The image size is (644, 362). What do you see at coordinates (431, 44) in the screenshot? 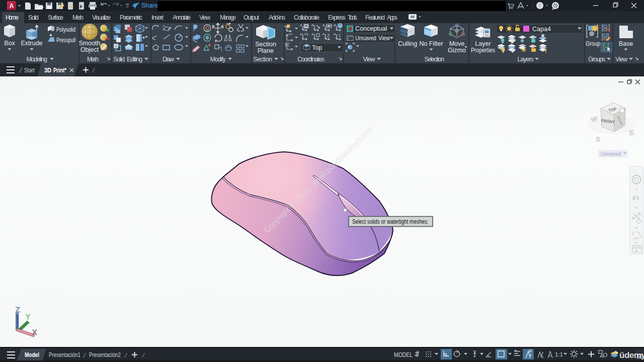
I see `svg-text: No Filter` at bounding box center [431, 44].